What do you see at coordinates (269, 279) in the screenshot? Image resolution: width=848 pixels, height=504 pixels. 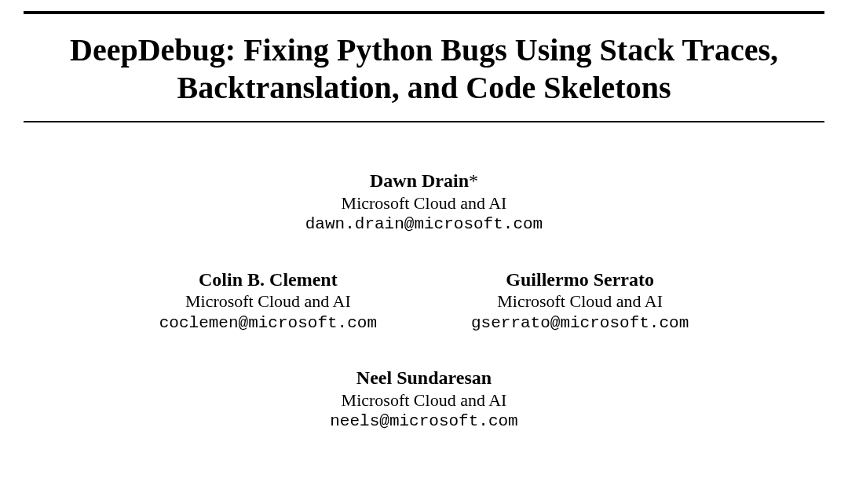 I see `author-name-text: Colin B. Clement` at bounding box center [269, 279].